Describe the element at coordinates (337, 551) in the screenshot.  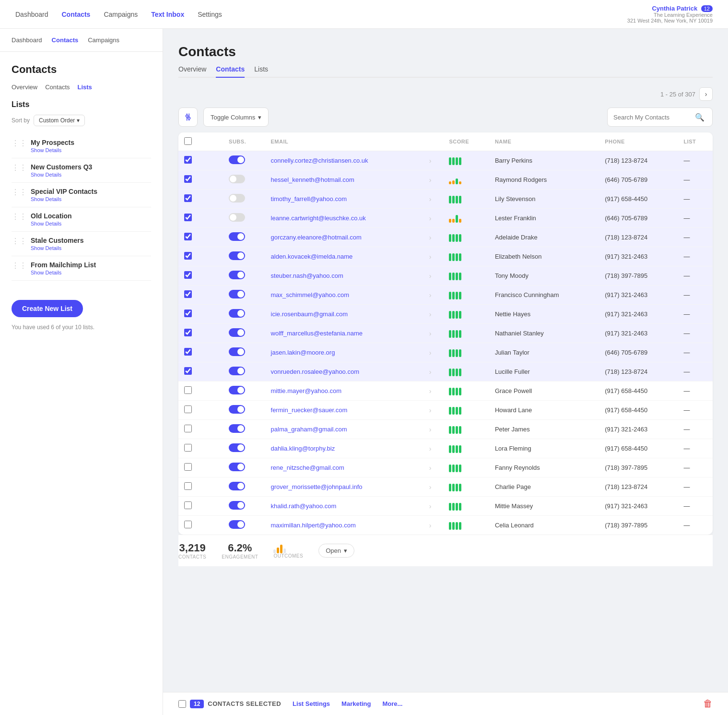
I see `open-button: Open ▾` at that location.